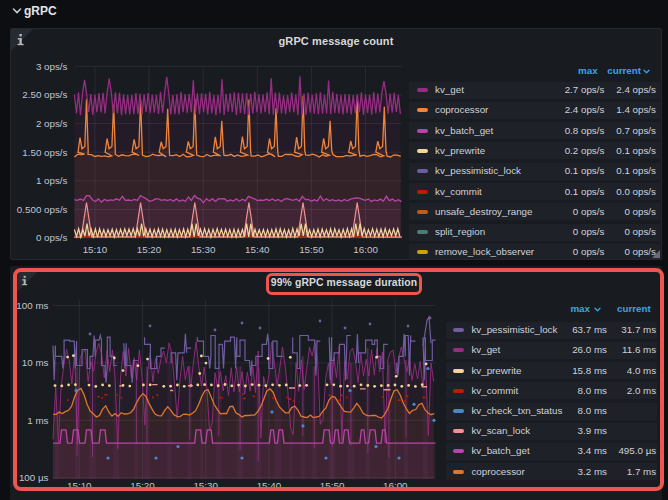  I want to click on svg-text: 0.500 ops/s, so click(42, 210).